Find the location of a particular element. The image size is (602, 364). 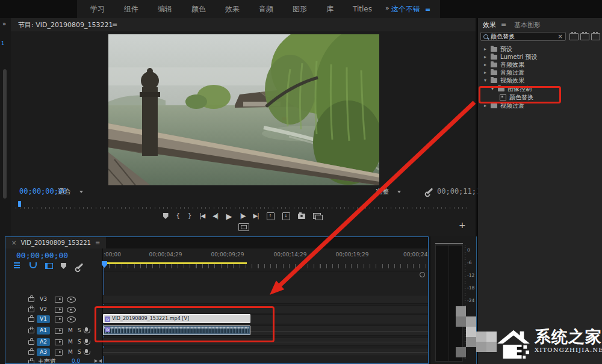

clear-search-icon: × is located at coordinates (560, 36).